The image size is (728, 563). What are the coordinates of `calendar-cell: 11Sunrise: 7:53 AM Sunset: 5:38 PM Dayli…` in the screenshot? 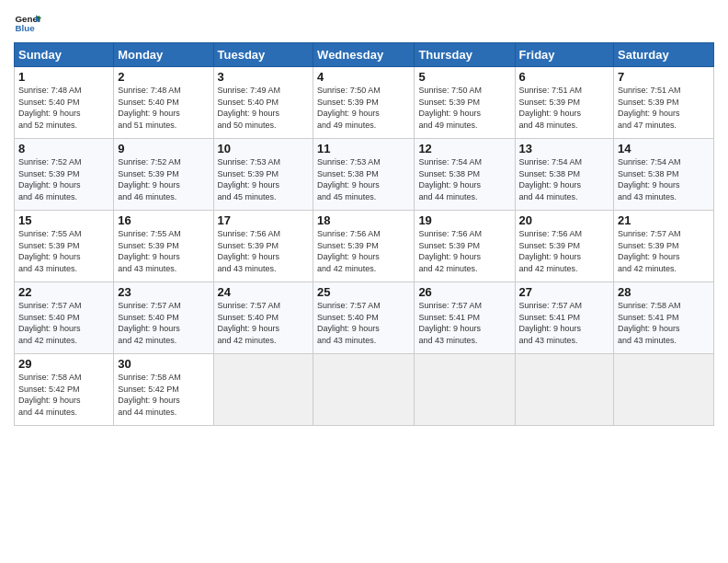 It's located at (364, 175).